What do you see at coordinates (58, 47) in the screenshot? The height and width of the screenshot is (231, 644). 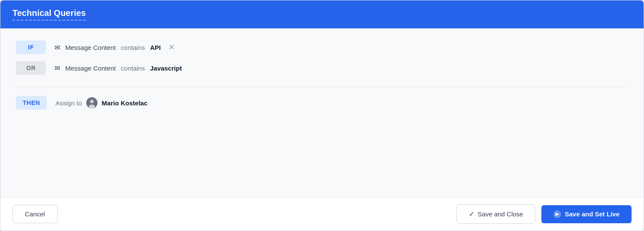 I see `message-icon-if: ✉` at bounding box center [58, 47].